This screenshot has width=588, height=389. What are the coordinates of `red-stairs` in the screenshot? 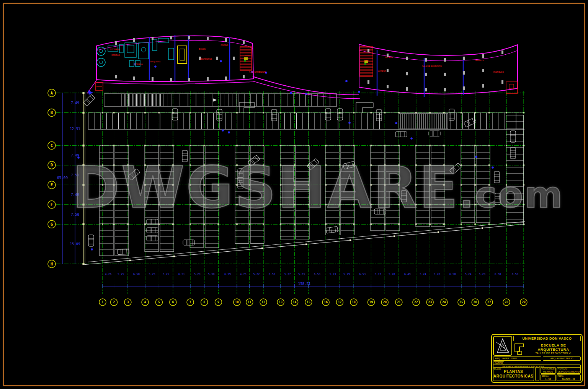 It's located at (306, 70).